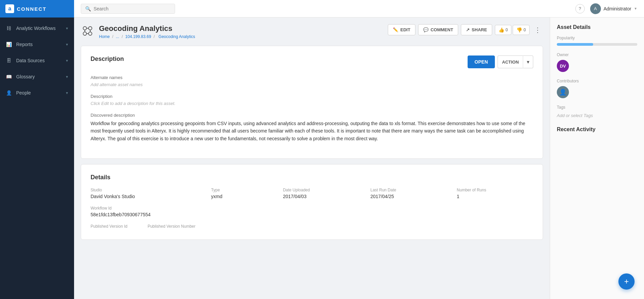  I want to click on description-label: Description, so click(312, 96).